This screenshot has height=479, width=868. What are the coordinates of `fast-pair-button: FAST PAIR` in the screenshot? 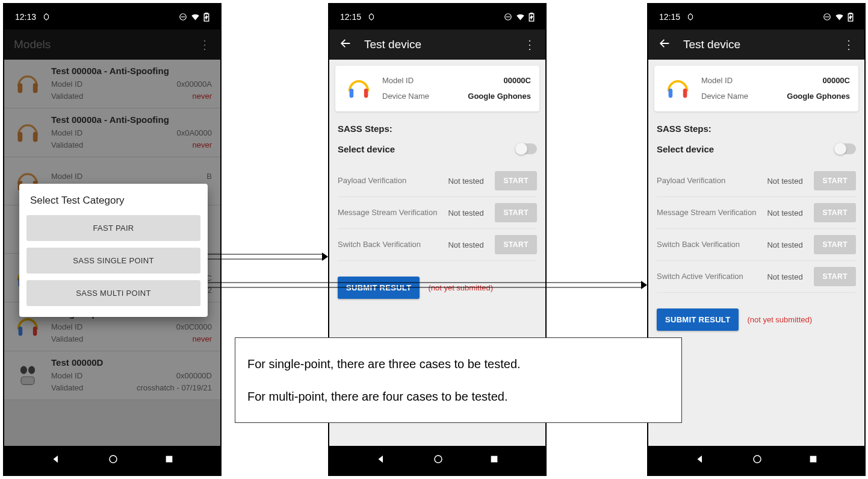 It's located at (113, 228).